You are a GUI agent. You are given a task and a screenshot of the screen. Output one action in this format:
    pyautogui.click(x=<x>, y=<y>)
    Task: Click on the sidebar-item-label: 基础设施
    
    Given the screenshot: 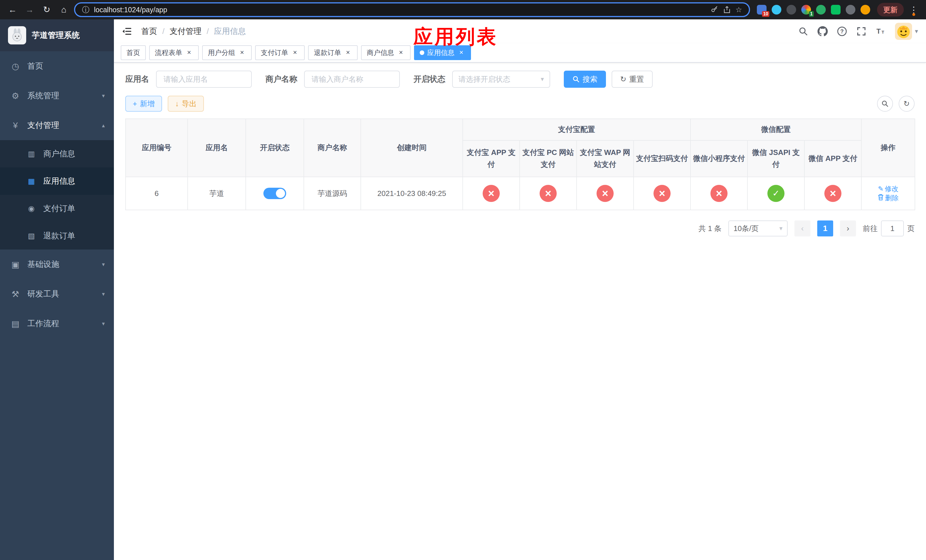 What is the action you would take?
    pyautogui.click(x=44, y=265)
    